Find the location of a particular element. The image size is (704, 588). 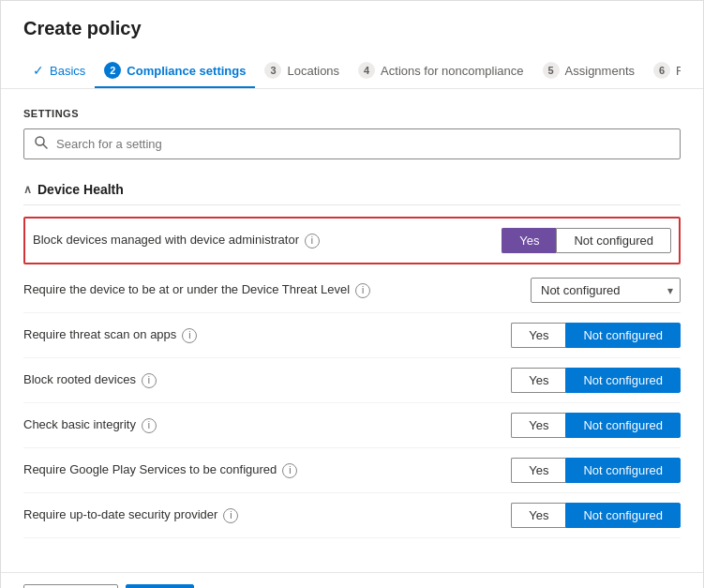

info-icon-0: i is located at coordinates (312, 241).